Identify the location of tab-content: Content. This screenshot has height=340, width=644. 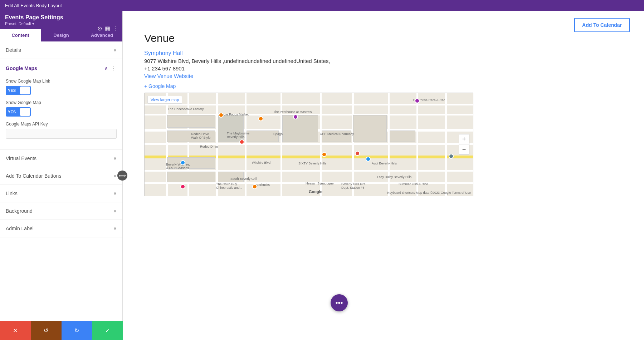
(20, 35).